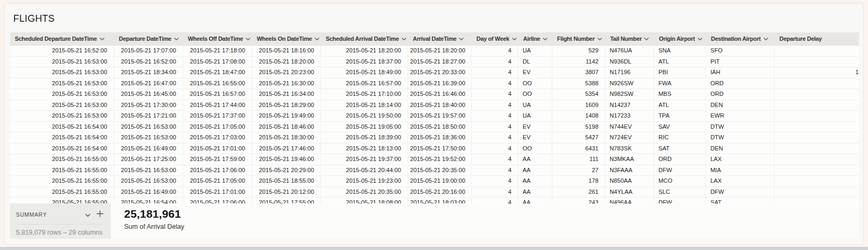 The image size is (868, 250). I want to click on column-header-destination-airport: Destination Airport, so click(741, 39).